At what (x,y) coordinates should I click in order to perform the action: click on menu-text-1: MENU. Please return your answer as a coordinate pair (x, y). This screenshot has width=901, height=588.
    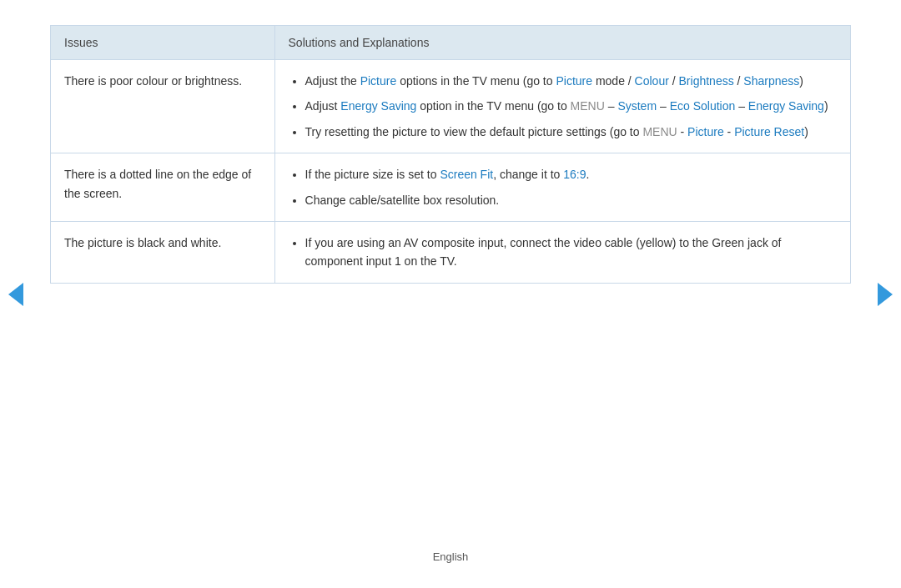
    Looking at the image, I should click on (587, 106).